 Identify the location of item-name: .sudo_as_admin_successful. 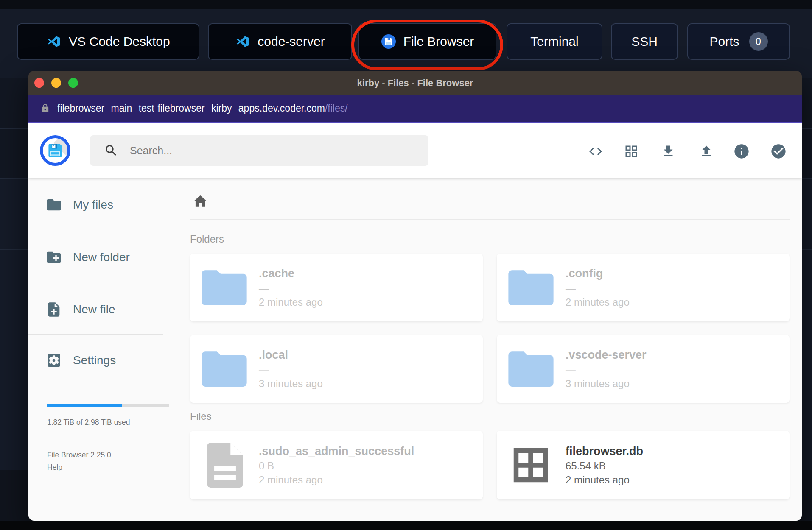
(336, 451).